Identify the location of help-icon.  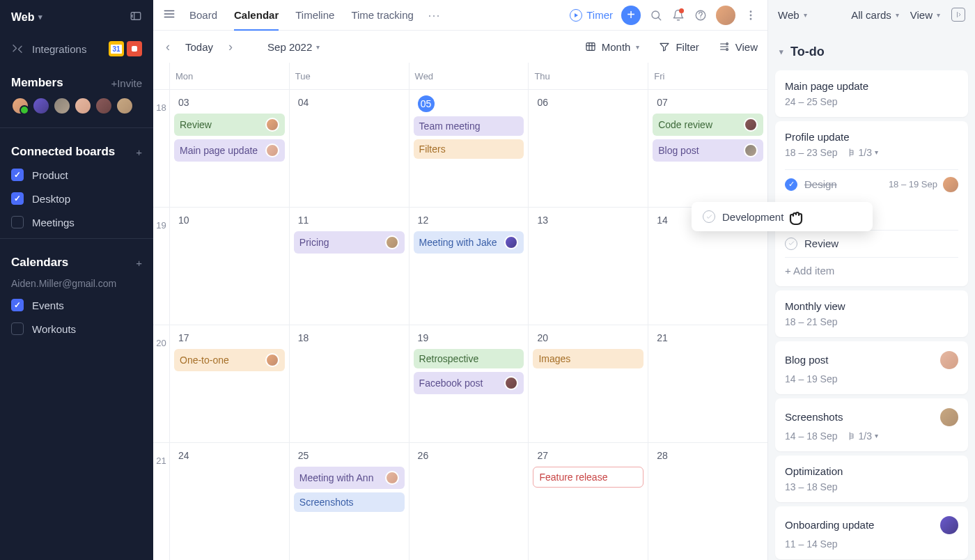
(701, 15).